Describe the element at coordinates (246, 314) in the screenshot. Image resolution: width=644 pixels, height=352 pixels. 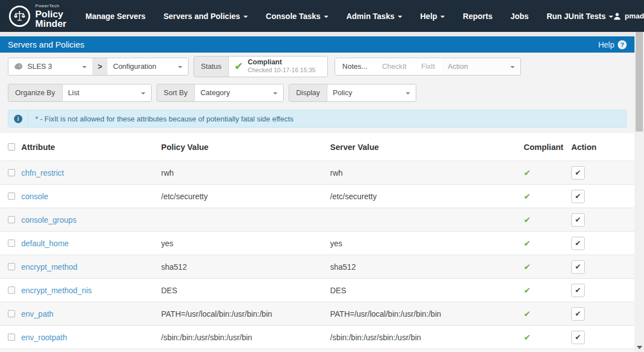
I see `policy-value: PATH=/usr/local/bin:/usr/bin:/bin` at that location.